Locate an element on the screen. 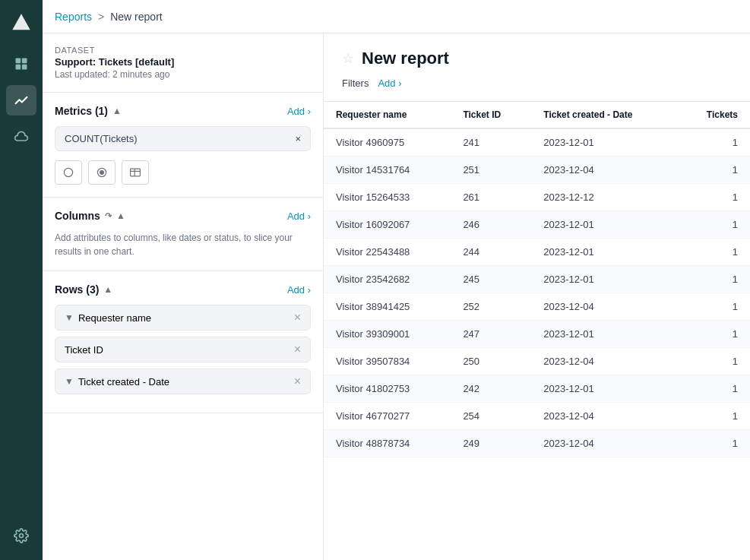 This screenshot has height=560, width=750. sidebar is located at coordinates (21, 280).